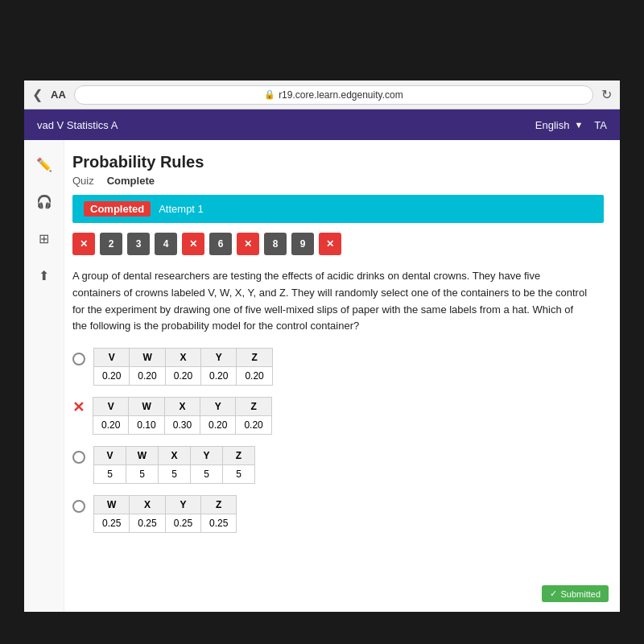 The height and width of the screenshot is (644, 644). I want to click on q-btn-7: ✕, so click(248, 244).